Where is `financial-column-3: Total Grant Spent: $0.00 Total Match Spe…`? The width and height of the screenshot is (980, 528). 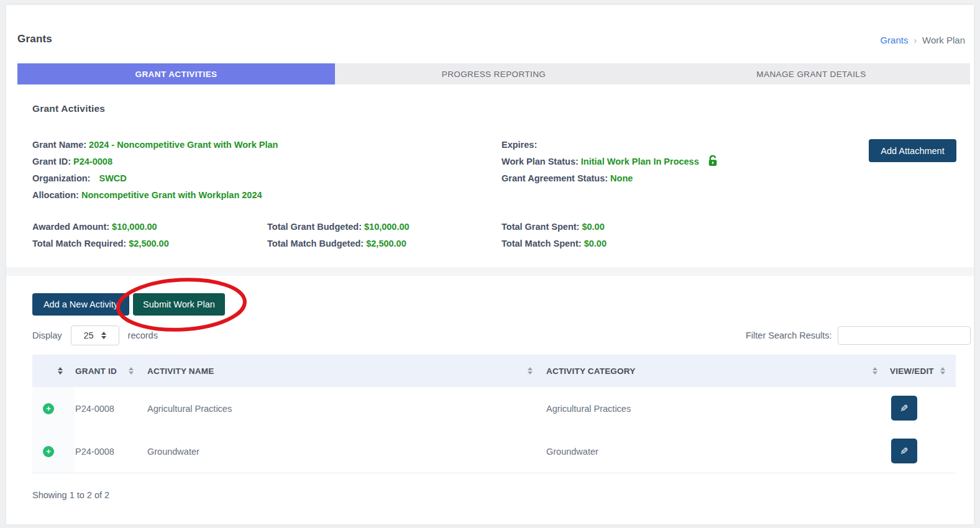
financial-column-3: Total Grant Spent: $0.00 Total Match Spe… is located at coordinates (554, 235).